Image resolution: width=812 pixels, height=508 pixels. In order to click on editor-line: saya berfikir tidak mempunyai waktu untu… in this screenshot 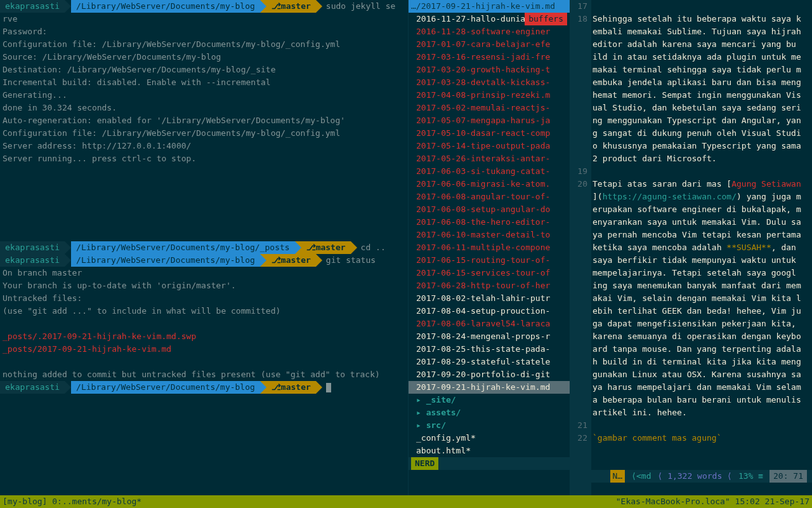, I will do `click(702, 260)`.